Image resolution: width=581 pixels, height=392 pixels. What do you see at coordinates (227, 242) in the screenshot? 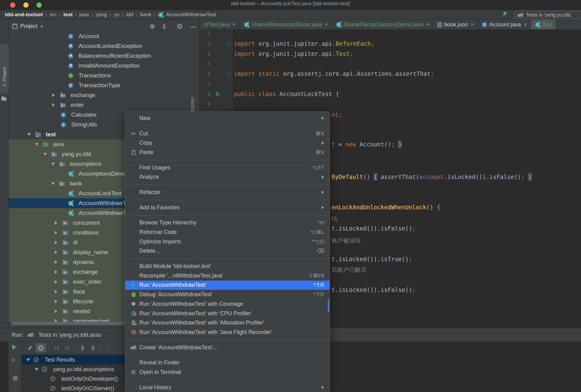
I see `menu-item-optimize-imports: Optimize Imports^⌥O` at bounding box center [227, 242].